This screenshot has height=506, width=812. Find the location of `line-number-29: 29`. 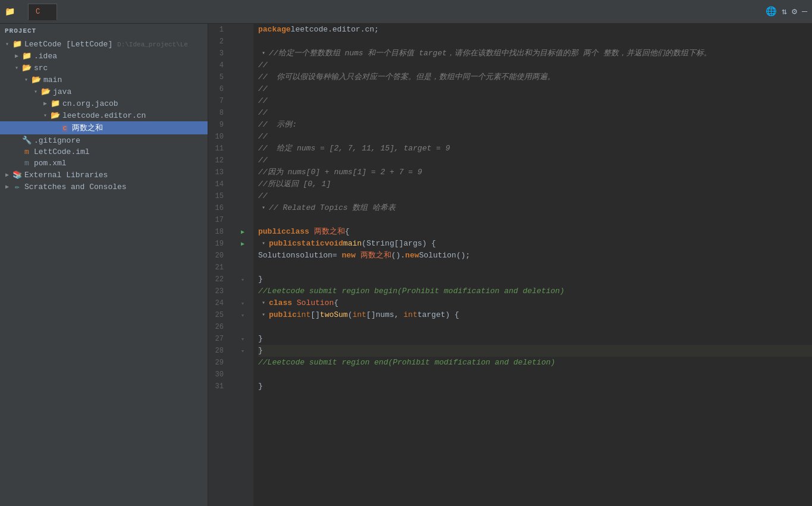

line-number-29: 29 is located at coordinates (218, 363).